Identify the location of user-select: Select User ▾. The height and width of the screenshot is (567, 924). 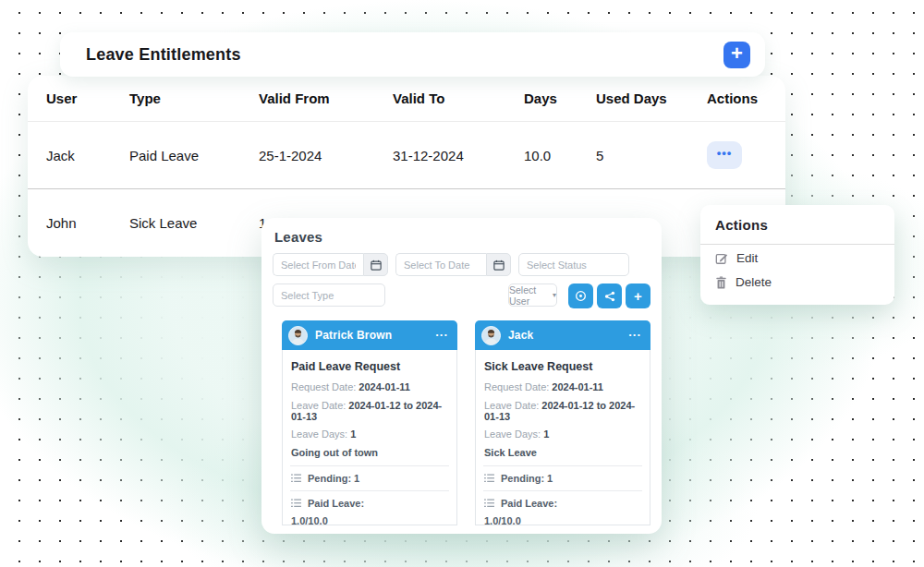
(532, 296).